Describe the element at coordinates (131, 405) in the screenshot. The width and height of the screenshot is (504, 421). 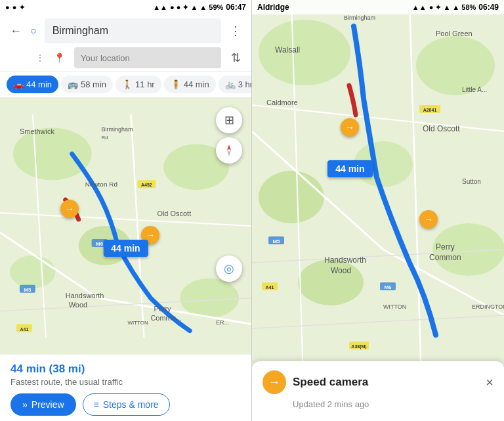
I see `steps-label: Steps & more` at that location.